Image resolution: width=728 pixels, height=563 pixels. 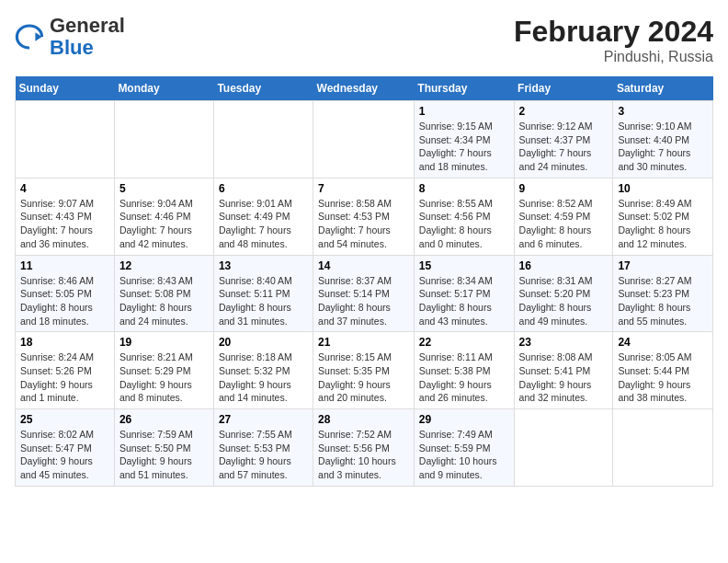 What do you see at coordinates (464, 111) in the screenshot?
I see `day-number: 1` at bounding box center [464, 111].